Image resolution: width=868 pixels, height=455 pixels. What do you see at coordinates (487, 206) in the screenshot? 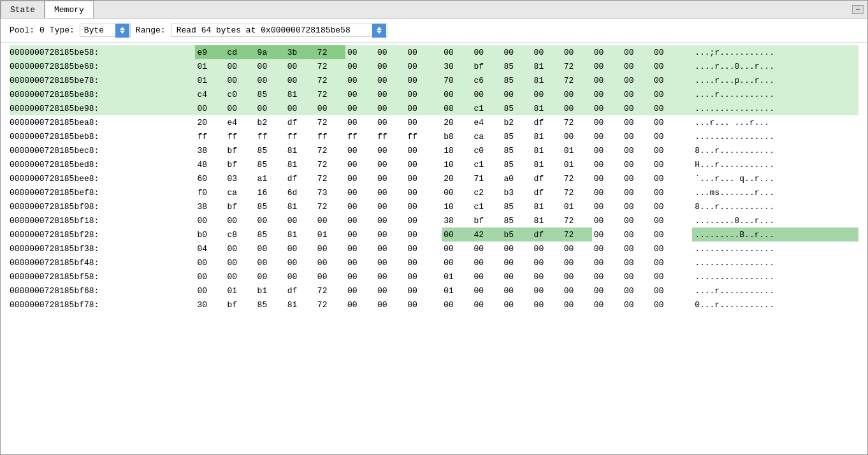
I see `hex-cell: c1` at bounding box center [487, 206].